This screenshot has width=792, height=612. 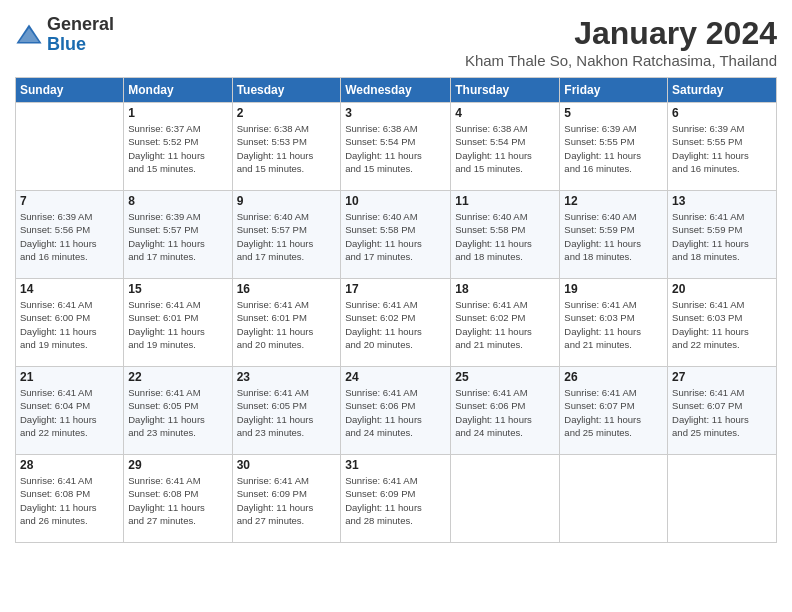 I want to click on day-number: 13, so click(x=722, y=201).